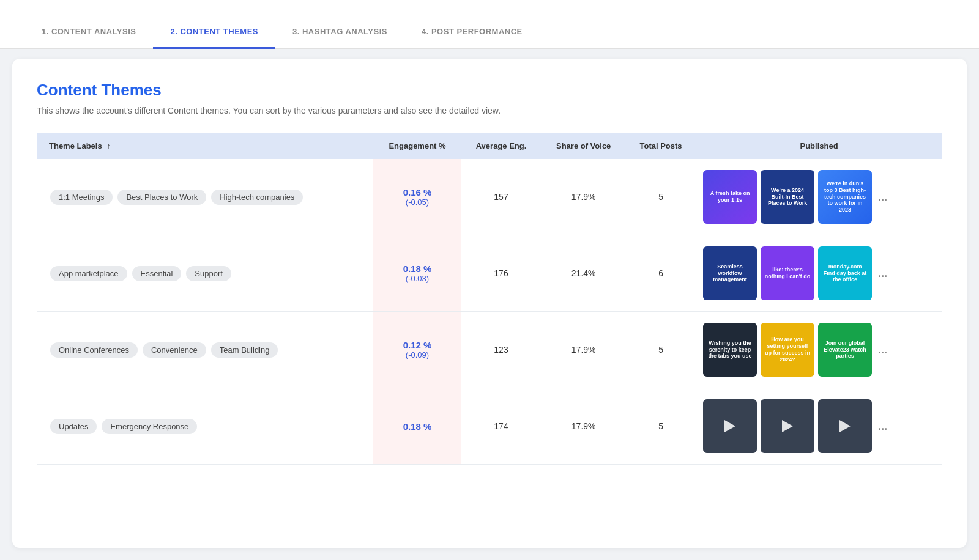 This screenshot has width=979, height=560. I want to click on thumbnail-text: How are you setting yourself up for succ…, so click(787, 350).